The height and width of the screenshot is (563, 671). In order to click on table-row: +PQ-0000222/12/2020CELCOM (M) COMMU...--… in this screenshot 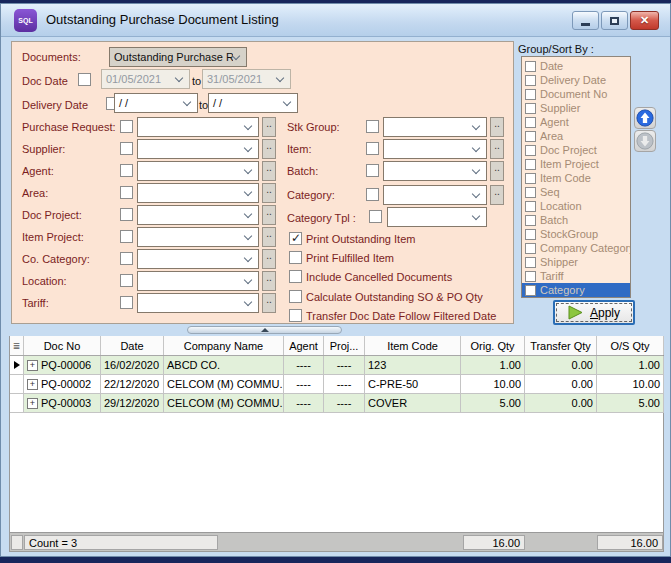, I will do `click(336, 384)`.